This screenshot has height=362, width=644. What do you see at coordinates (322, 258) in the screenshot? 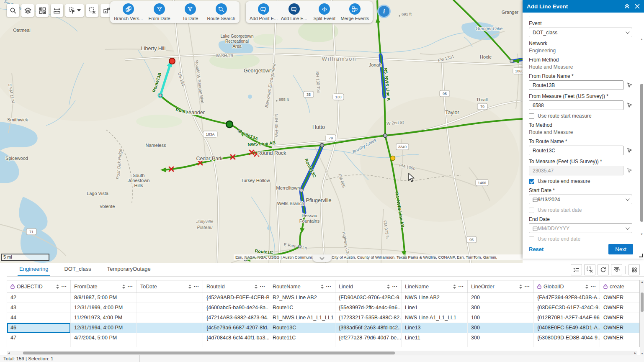
I see `collapse-map-tab` at bounding box center [322, 258].